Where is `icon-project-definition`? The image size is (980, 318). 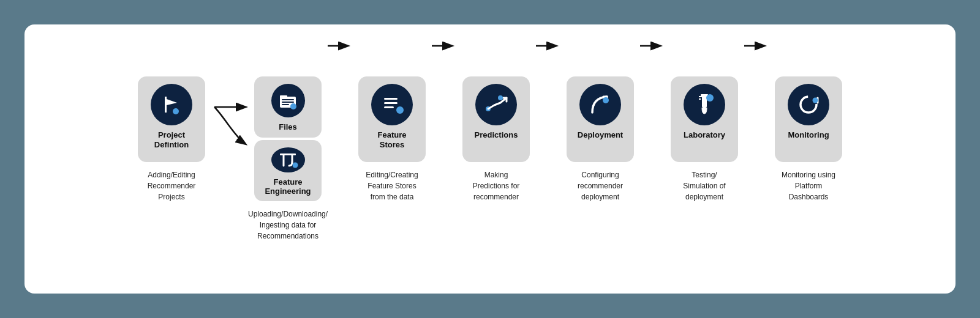
icon-project-definition is located at coordinates (172, 105).